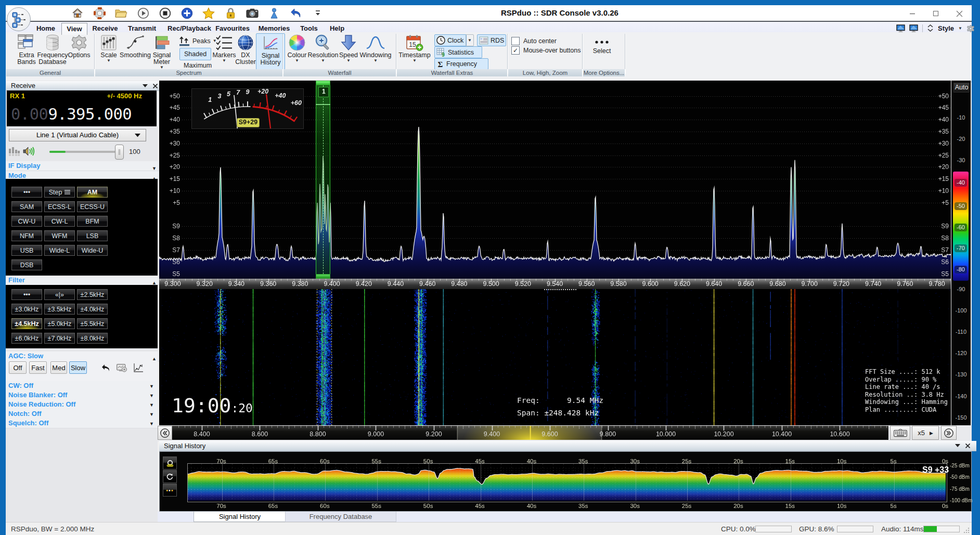 The image size is (980, 535). I want to click on filter-button-4.5khz: ±4.5kHz, so click(27, 323).